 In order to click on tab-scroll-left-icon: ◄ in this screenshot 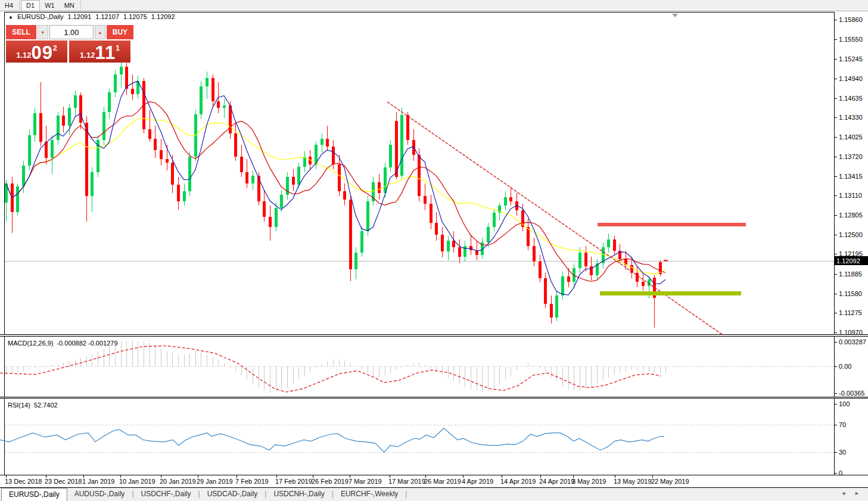, I will do `click(844, 496)`.